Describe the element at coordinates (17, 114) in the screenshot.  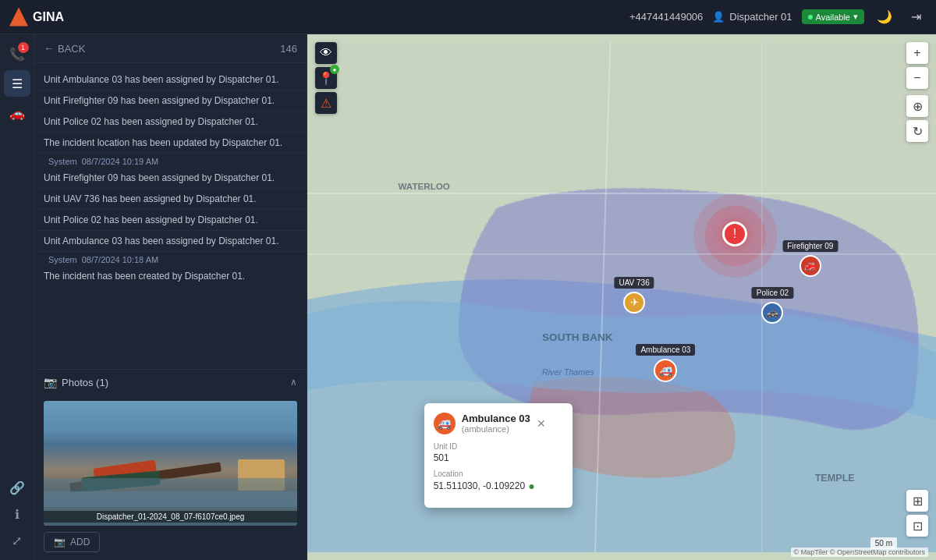
I see `units-icon: 🚗` at that location.